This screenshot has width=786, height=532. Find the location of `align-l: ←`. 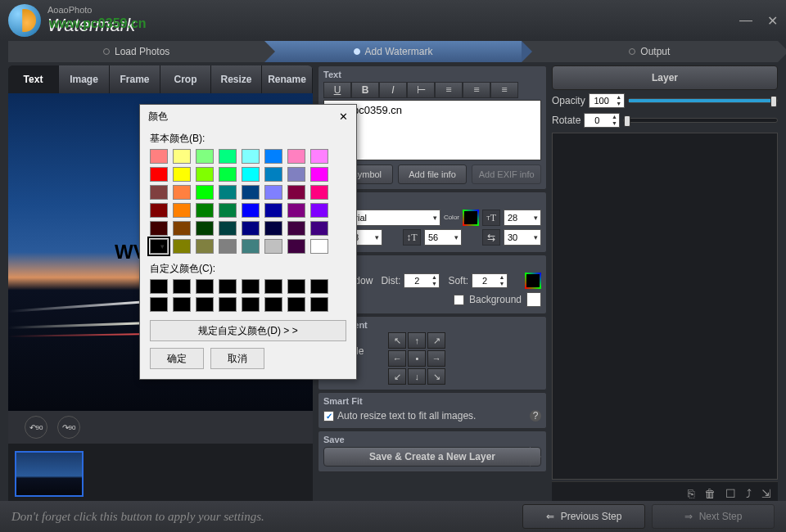

align-l: ← is located at coordinates (397, 358).